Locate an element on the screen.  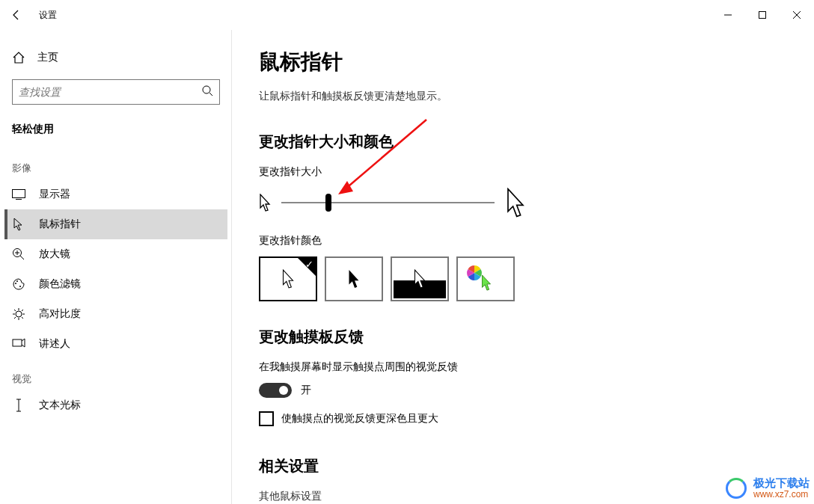
page-subtitle: 让鼠标指针和触摸板反馈更清楚地显示。 is located at coordinates (521, 96).